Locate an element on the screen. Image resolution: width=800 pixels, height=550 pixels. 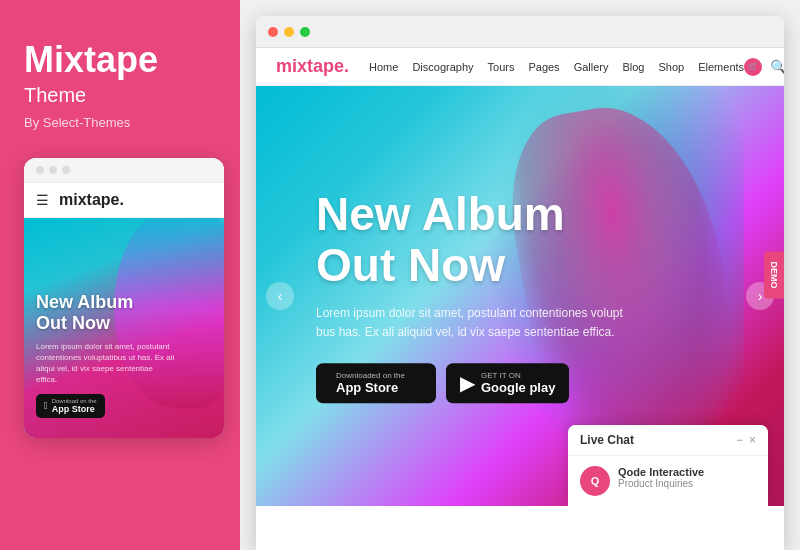
browser-dot-expand is located at coordinates (305, 32).